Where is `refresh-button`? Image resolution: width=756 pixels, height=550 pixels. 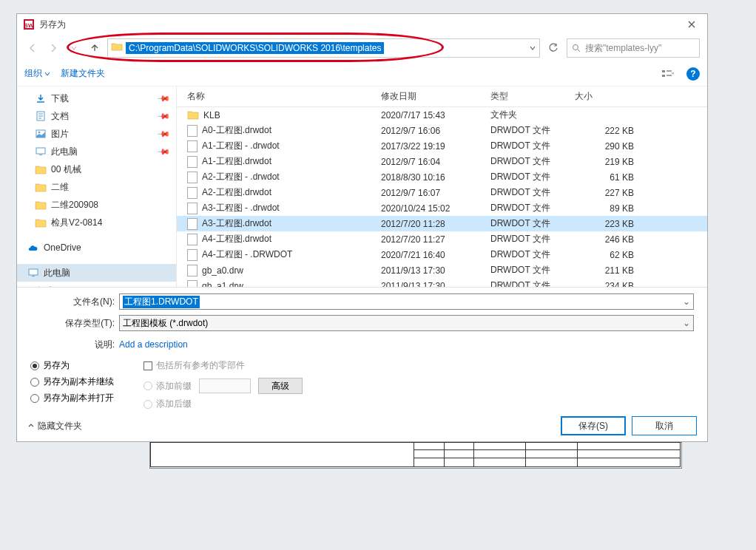
refresh-button is located at coordinates (553, 48).